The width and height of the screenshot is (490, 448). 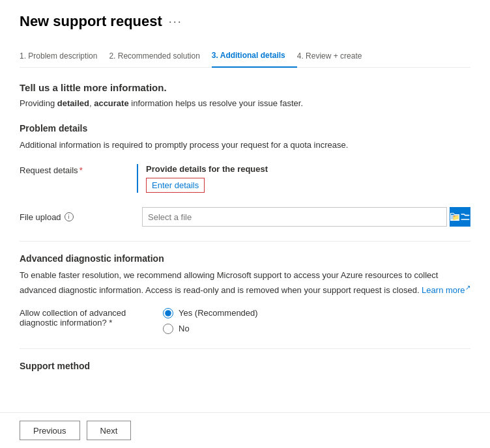 What do you see at coordinates (109, 430) in the screenshot?
I see `next-button: Next` at bounding box center [109, 430].